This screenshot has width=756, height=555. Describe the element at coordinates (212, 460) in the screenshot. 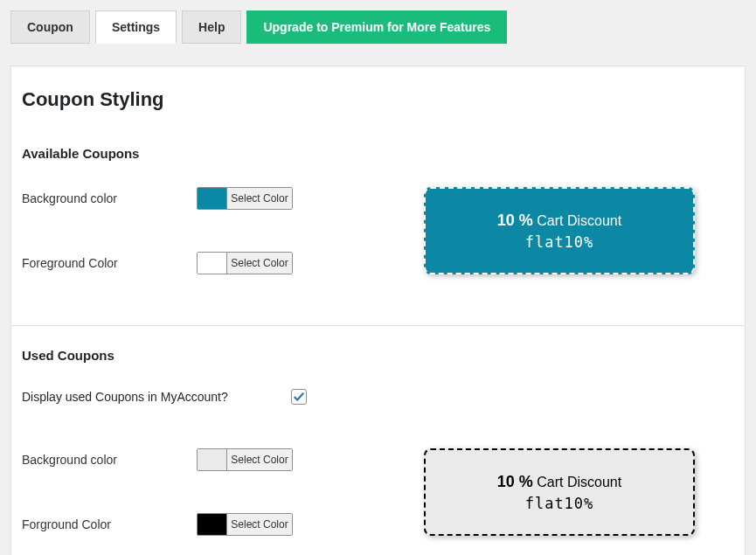

I see `used-bg-swatch` at that location.